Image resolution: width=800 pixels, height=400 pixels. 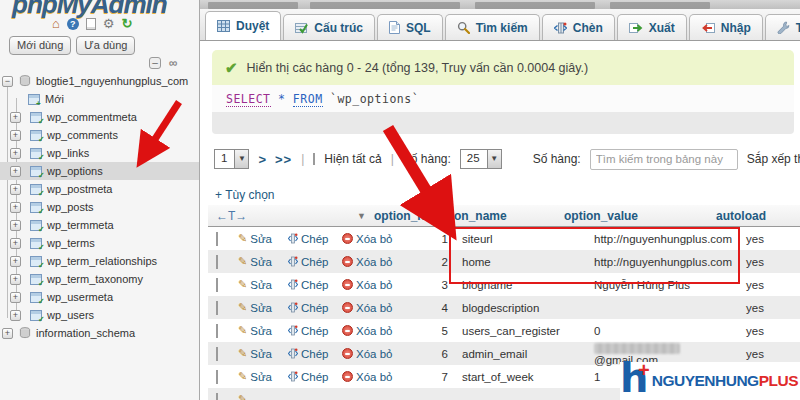 What do you see at coordinates (314, 159) in the screenshot?
I see `show-all-checkbox` at bounding box center [314, 159].